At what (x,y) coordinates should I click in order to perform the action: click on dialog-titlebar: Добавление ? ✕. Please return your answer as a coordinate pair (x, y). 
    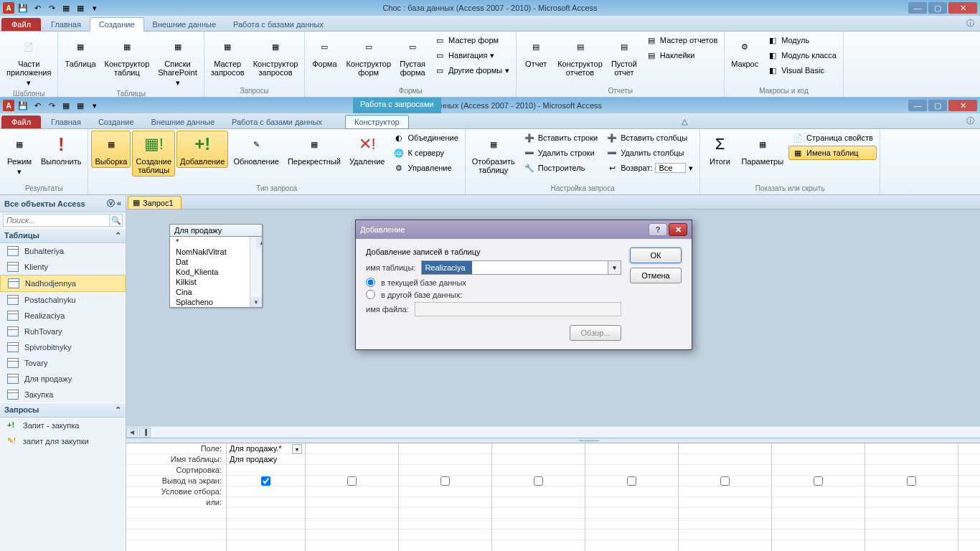
    Looking at the image, I should click on (524, 230).